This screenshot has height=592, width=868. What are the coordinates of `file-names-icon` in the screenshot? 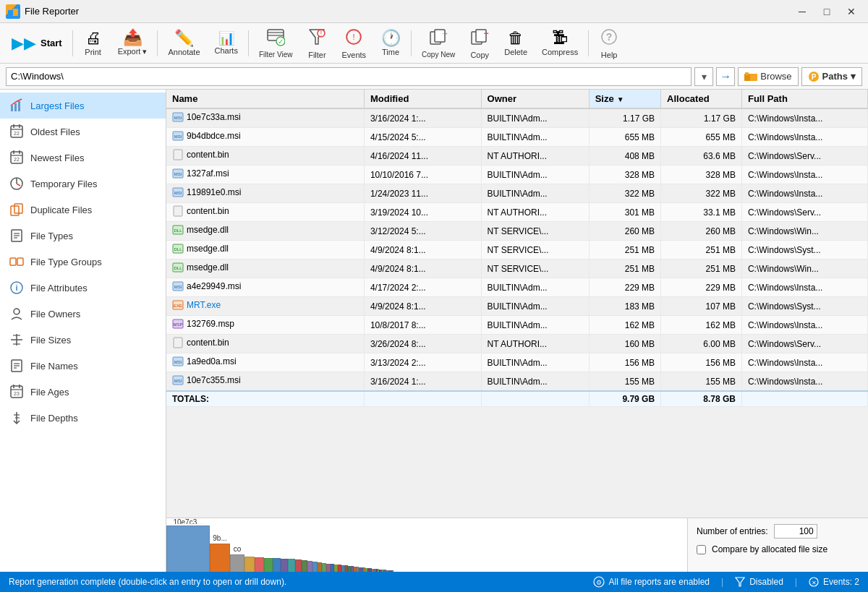 It's located at (17, 366).